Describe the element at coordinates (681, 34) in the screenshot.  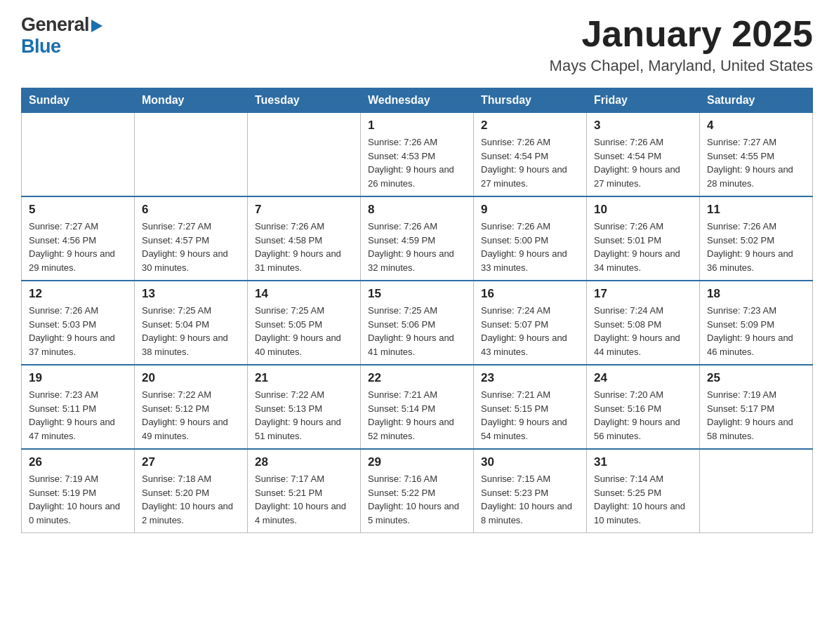
I see `month-year-title: January 2025` at that location.